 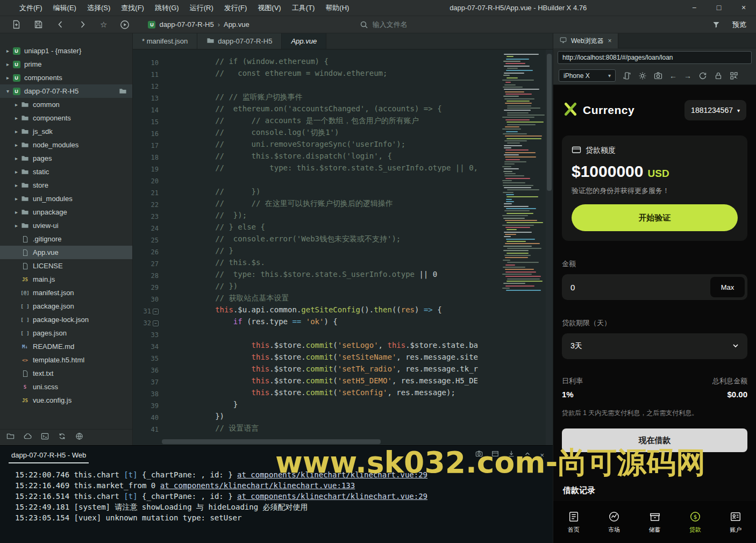 What do you see at coordinates (66, 387) in the screenshot?
I see `tree-item-uni.scss: Suni.scss` at bounding box center [66, 387].